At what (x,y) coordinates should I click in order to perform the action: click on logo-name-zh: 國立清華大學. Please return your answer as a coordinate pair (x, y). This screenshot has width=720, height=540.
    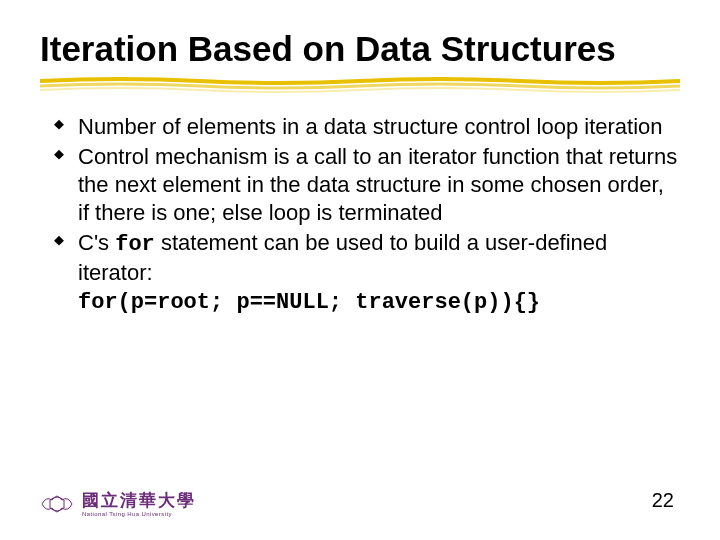
    Looking at the image, I should click on (139, 500).